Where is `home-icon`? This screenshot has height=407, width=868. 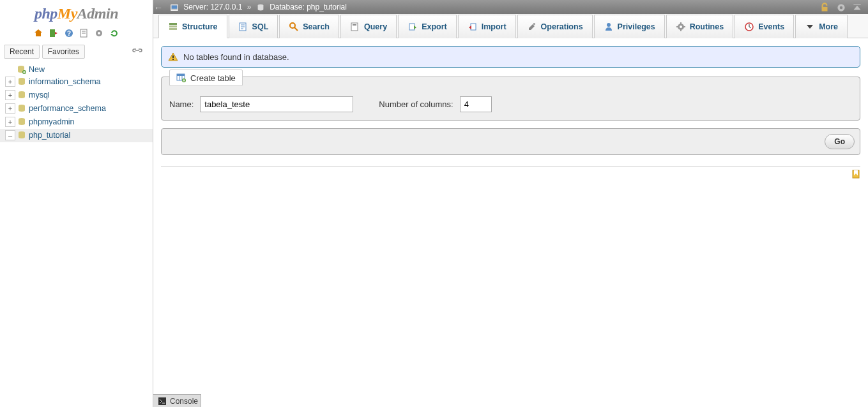
home-icon is located at coordinates (38, 33).